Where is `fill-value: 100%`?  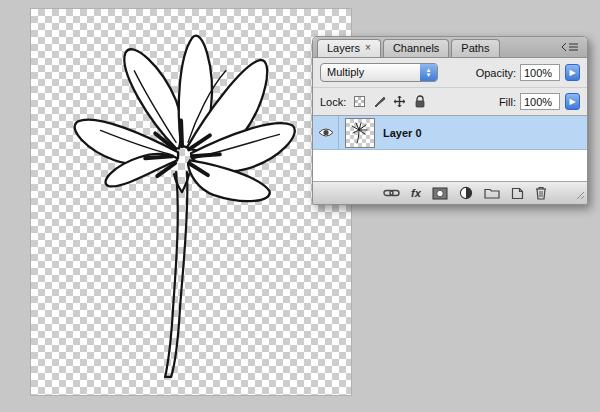
fill-value: 100% is located at coordinates (538, 102).